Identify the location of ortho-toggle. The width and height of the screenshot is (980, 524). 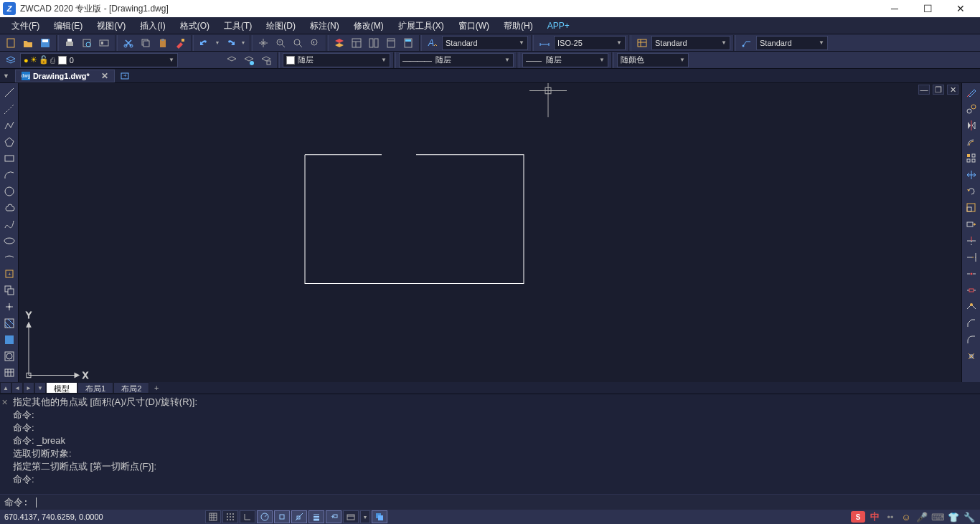
(248, 517).